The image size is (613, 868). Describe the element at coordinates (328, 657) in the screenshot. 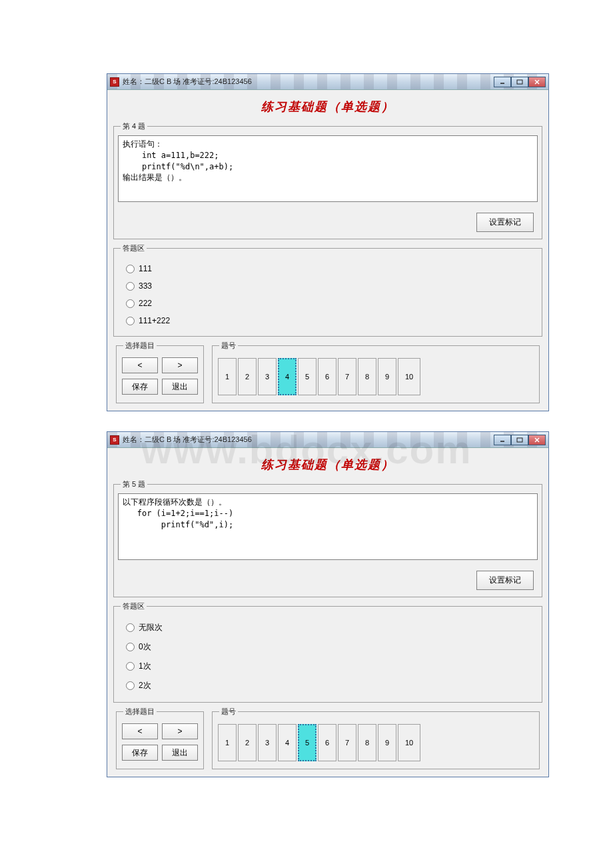

I see `answer-area: 无限次 0次 1次 2次` at that location.